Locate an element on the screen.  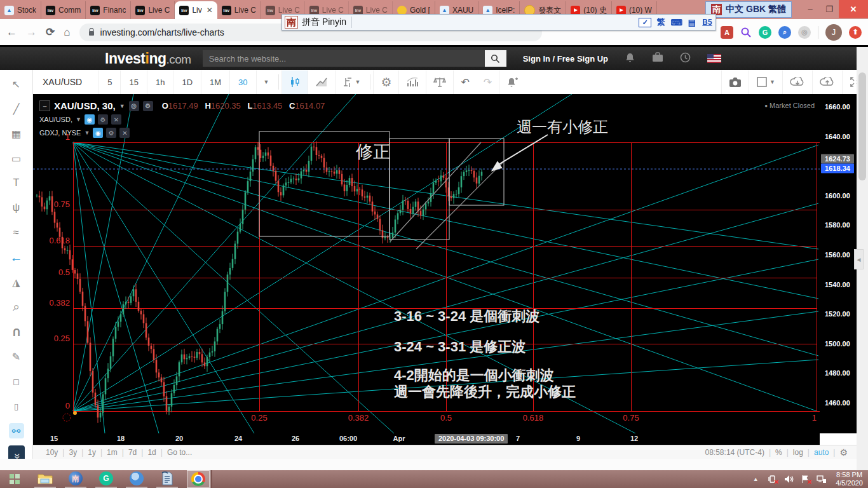
draw-tool-icon: ✎ is located at coordinates (17, 356).